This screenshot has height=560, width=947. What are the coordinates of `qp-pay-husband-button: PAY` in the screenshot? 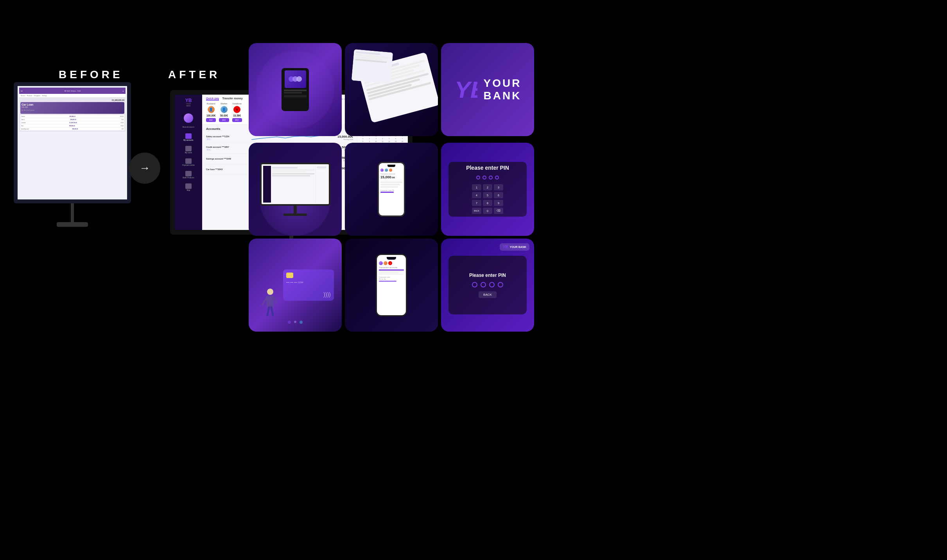 It's located at (211, 120).